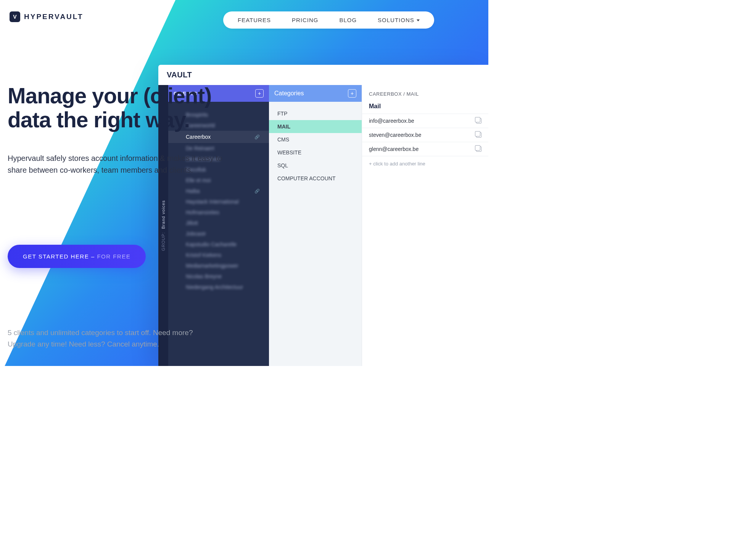  Describe the element at coordinates (425, 135) in the screenshot. I see `mail-row: steven@careerbox.be` at that location.